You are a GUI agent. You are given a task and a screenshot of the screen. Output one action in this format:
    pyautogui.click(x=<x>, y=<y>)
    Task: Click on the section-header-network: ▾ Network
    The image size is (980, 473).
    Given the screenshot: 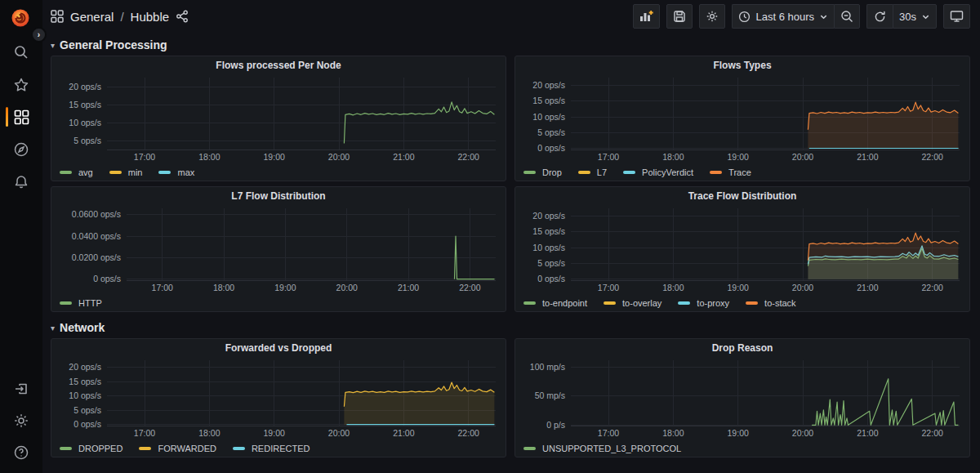 What is the action you would take?
    pyautogui.click(x=510, y=328)
    